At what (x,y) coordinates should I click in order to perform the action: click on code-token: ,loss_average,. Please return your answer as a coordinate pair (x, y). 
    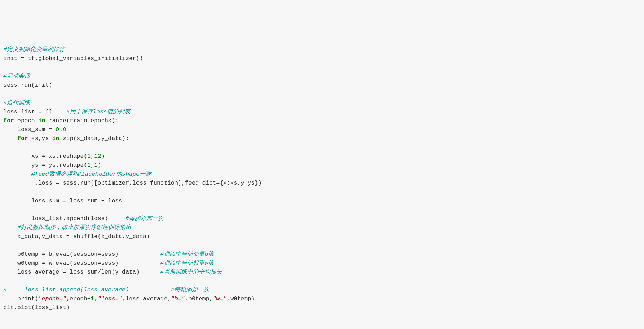
    Looking at the image, I should click on (146, 299).